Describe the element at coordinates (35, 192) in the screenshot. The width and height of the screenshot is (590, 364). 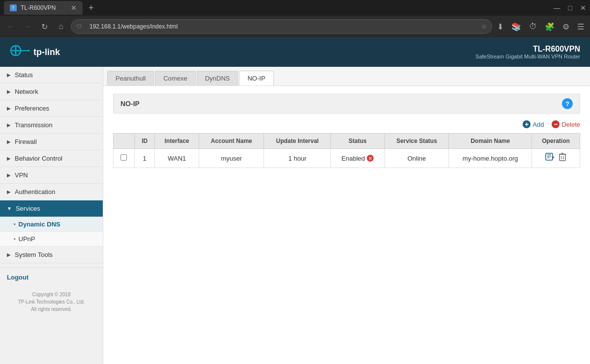
I see `sidebar-label-authentication: Authentication` at that location.